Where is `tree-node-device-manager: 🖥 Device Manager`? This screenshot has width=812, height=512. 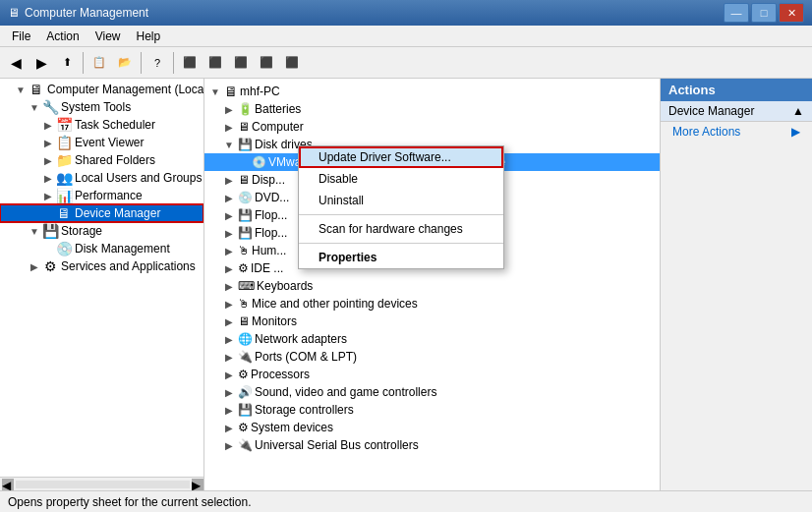
tree-node-device-manager: 🖥 Device Manager is located at coordinates (102, 213).